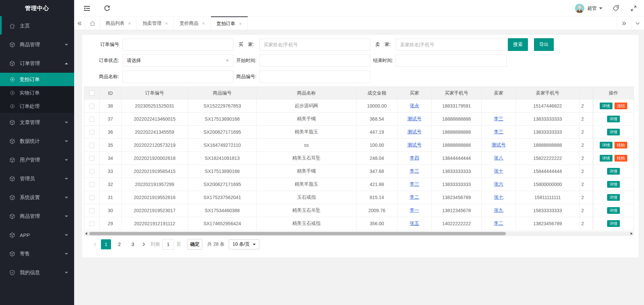 Image resolution: width=644 pixels, height=305 pixels. Describe the element at coordinates (119, 244) in the screenshot. I see `page-2: 2` at that location.